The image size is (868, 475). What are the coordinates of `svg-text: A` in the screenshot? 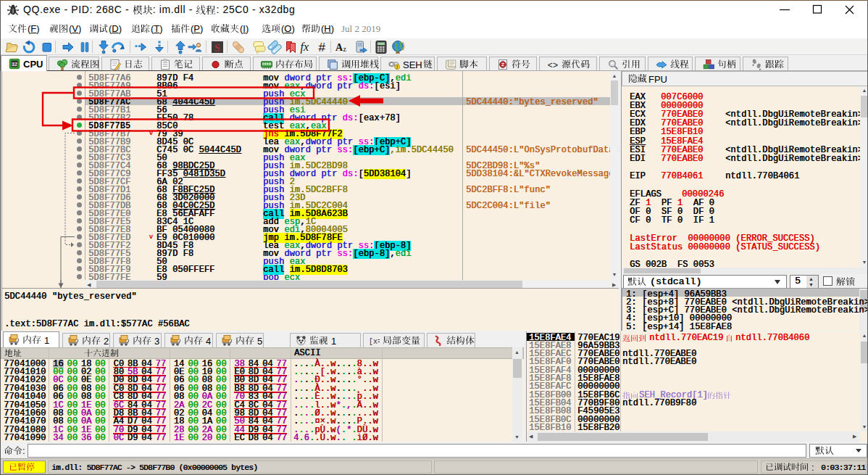 It's located at (339, 48).